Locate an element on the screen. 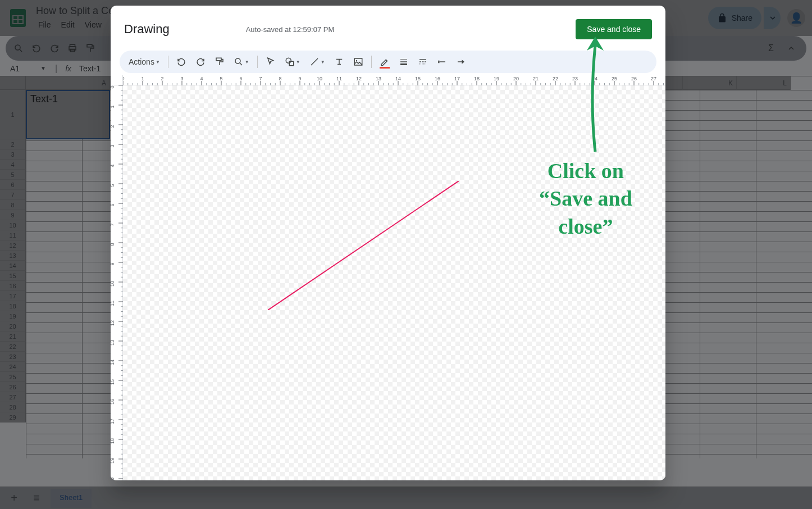 Image resolution: width=812 pixels, height=509 pixels. actions-label: Actions is located at coordinates (142, 62).